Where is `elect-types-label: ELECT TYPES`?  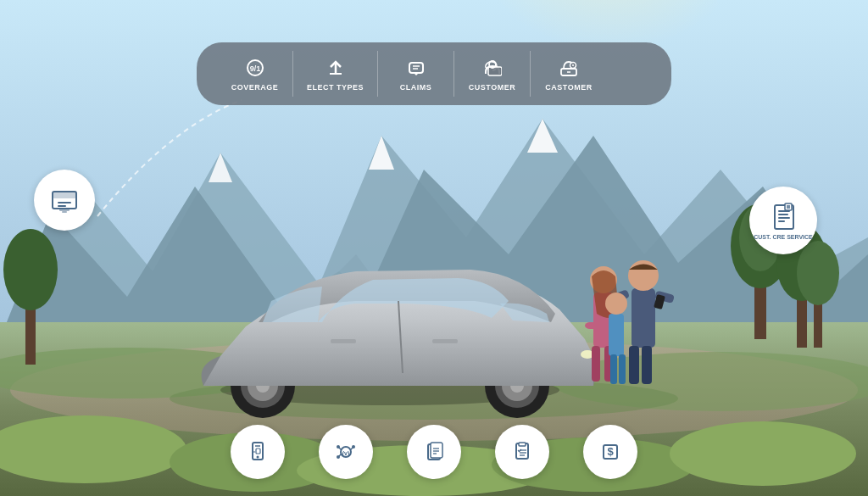 elect-types-label: ELECT TYPES is located at coordinates (336, 87).